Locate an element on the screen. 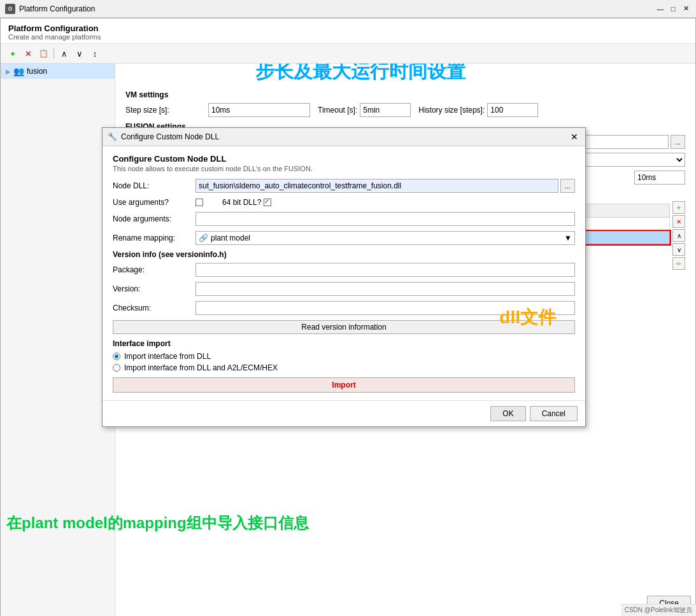 The height and width of the screenshot is (616, 696). dialog-title: 🔧 Configure Custom Node DLL is located at coordinates (163, 137).